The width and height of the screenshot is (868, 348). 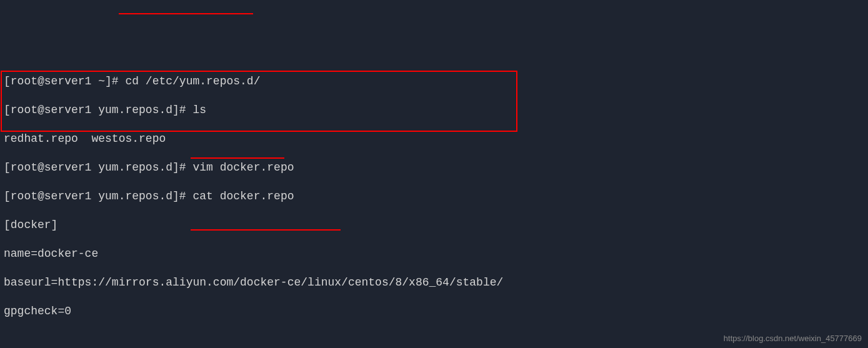 I want to click on repo-baseurl: baseurl=https://mirrors.aliyun.com/docke…, so click(x=434, y=282).